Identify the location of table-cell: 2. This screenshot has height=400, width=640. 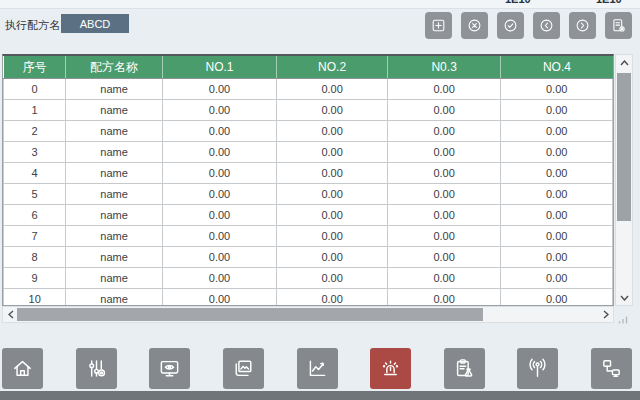
(35, 132).